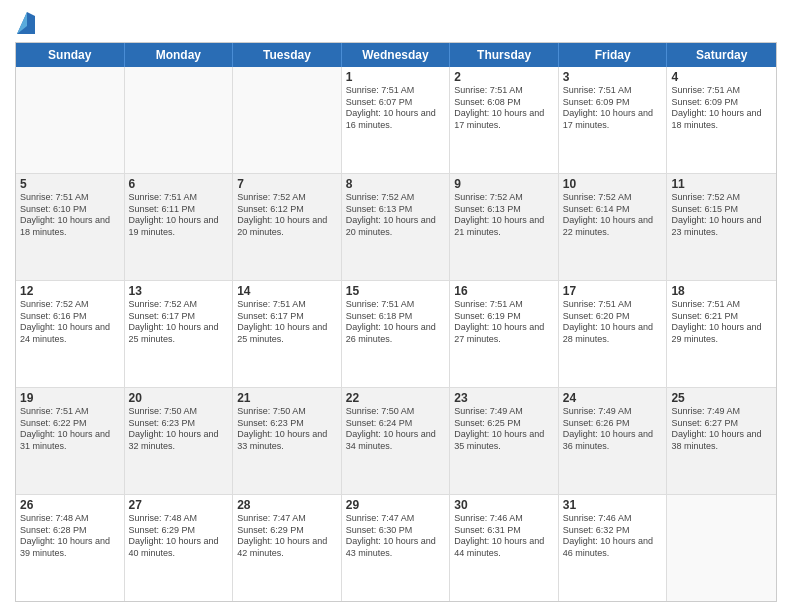  I want to click on day-cell-12: 12Sunrise: 7:52 AM Sunset: 6:16 PM Dayli…, so click(70, 334).